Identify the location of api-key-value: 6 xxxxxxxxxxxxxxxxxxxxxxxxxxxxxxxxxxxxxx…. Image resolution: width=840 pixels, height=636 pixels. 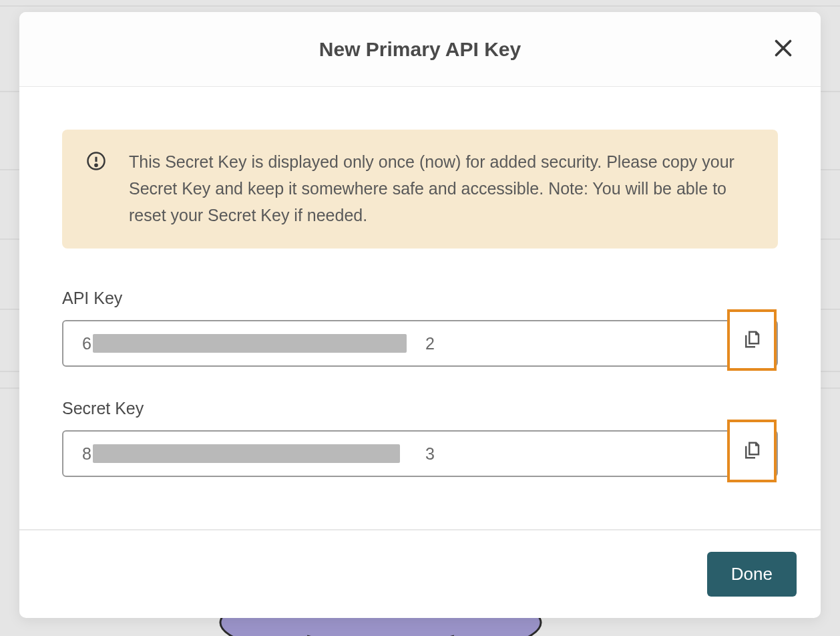
(420, 343).